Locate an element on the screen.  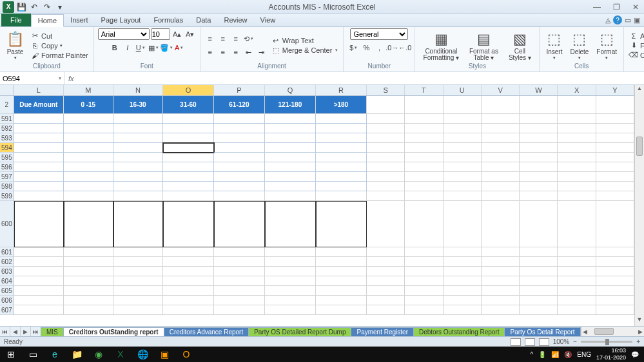
data-tab: Data is located at coordinates (204, 20).